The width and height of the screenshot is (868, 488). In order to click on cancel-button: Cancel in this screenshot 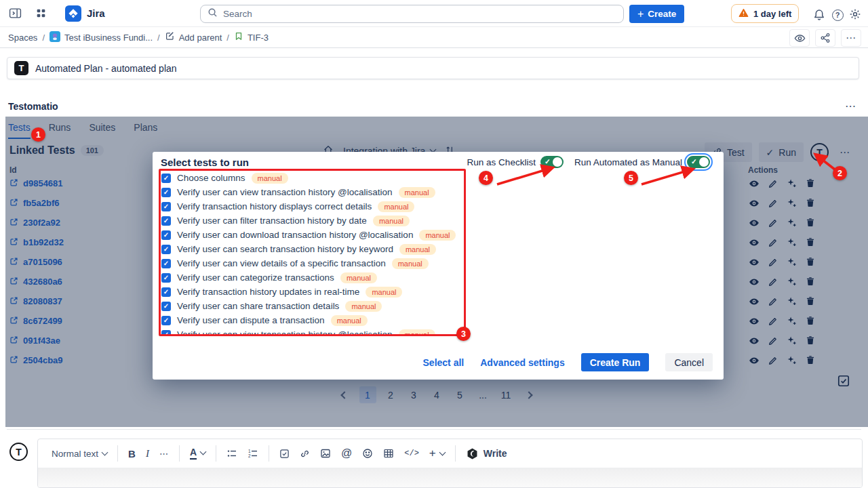, I will do `click(689, 362)`.